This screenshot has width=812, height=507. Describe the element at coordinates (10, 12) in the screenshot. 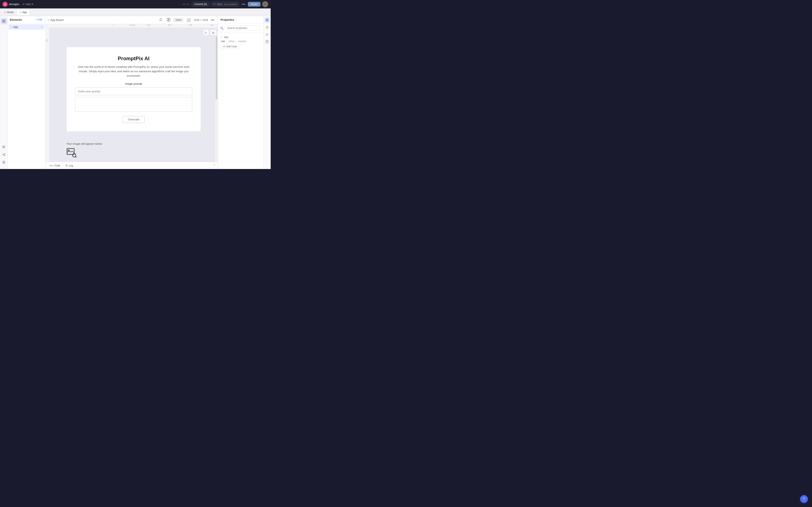

I see `tab-home-label: Home` at that location.